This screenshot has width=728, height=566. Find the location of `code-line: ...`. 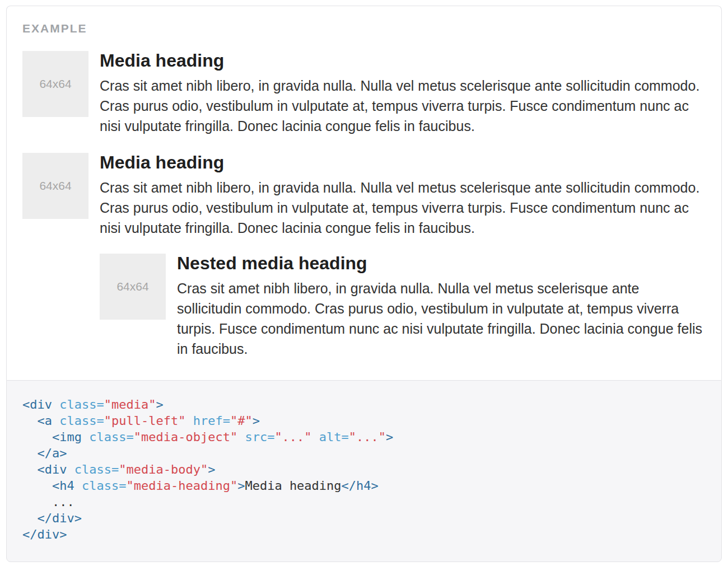

code-line: ... is located at coordinates (364, 502).